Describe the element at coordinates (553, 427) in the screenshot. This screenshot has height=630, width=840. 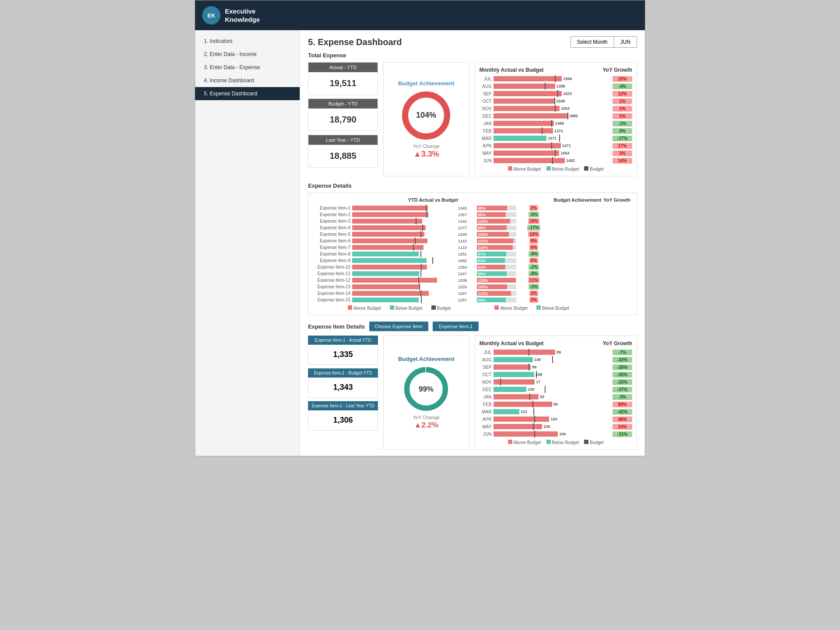
I see `bar-area: 100` at that location.